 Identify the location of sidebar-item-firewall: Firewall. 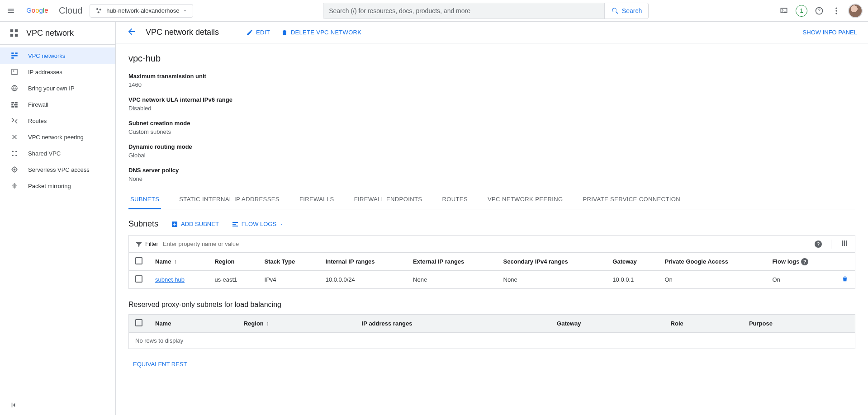
(58, 104).